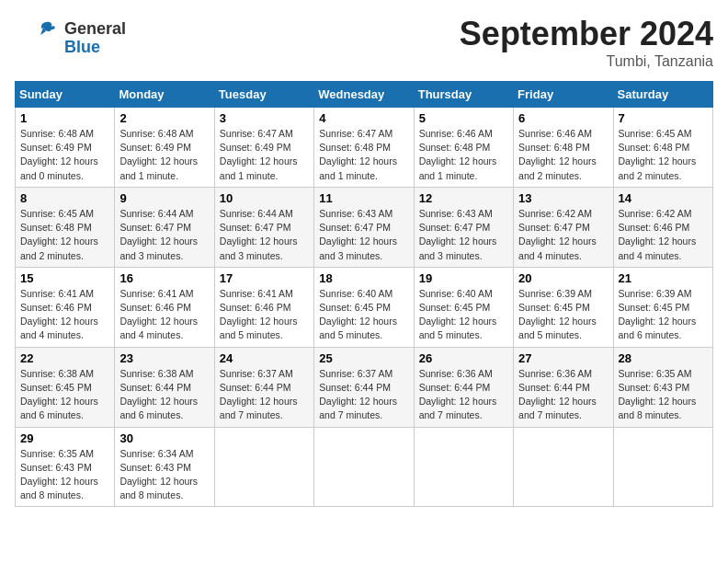 Image resolution: width=728 pixels, height=563 pixels. What do you see at coordinates (563, 236) in the screenshot?
I see `day-info: Sunrise: 6:42 AM Sunset: 6:47 PM Dayligh…` at bounding box center [563, 236].